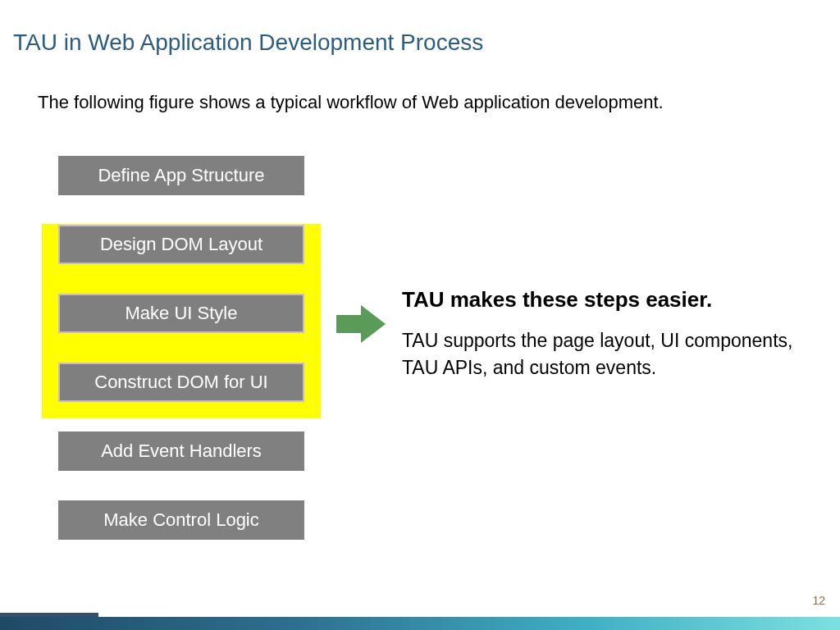 Image resolution: width=840 pixels, height=630 pixels. Describe the element at coordinates (361, 324) in the screenshot. I see `arrow-icon` at that location.